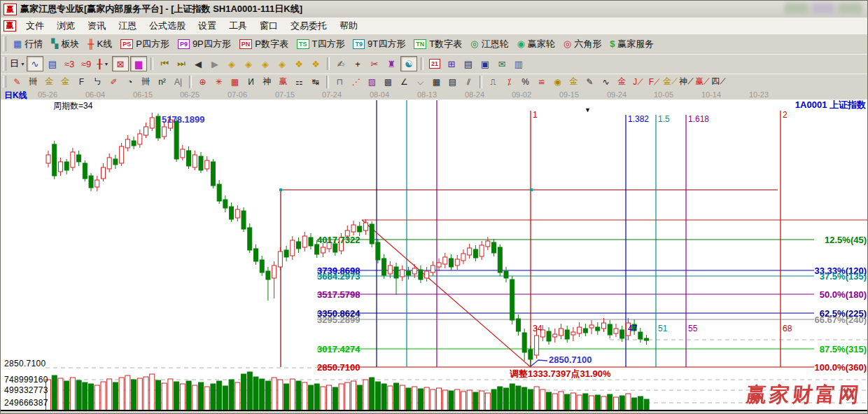 The width and height of the screenshot is (868, 414). What do you see at coordinates (35, 26) in the screenshot?
I see `menu-item-0: 文件` at bounding box center [35, 26].